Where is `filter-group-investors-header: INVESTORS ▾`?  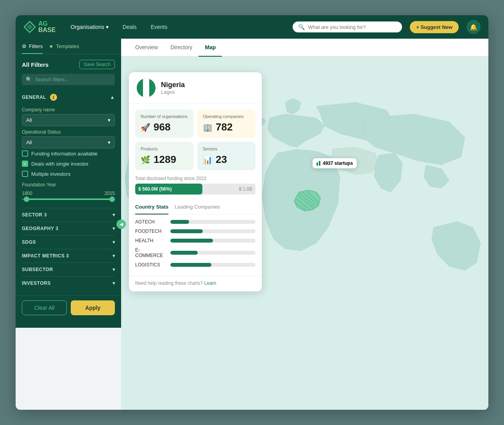
filter-group-investors-header: INVESTORS ▾ is located at coordinates (68, 283).